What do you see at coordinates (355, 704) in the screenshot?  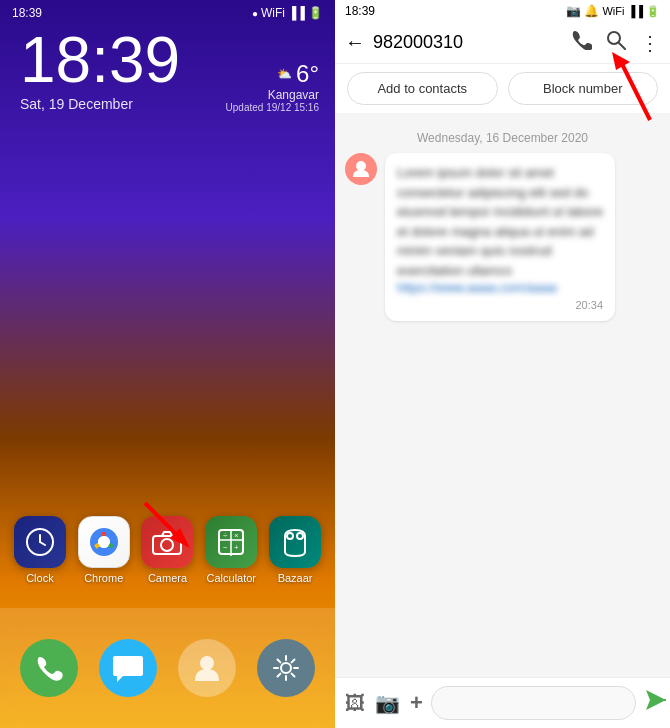 I see `image-attach-icon: 🖼` at bounding box center [355, 704].